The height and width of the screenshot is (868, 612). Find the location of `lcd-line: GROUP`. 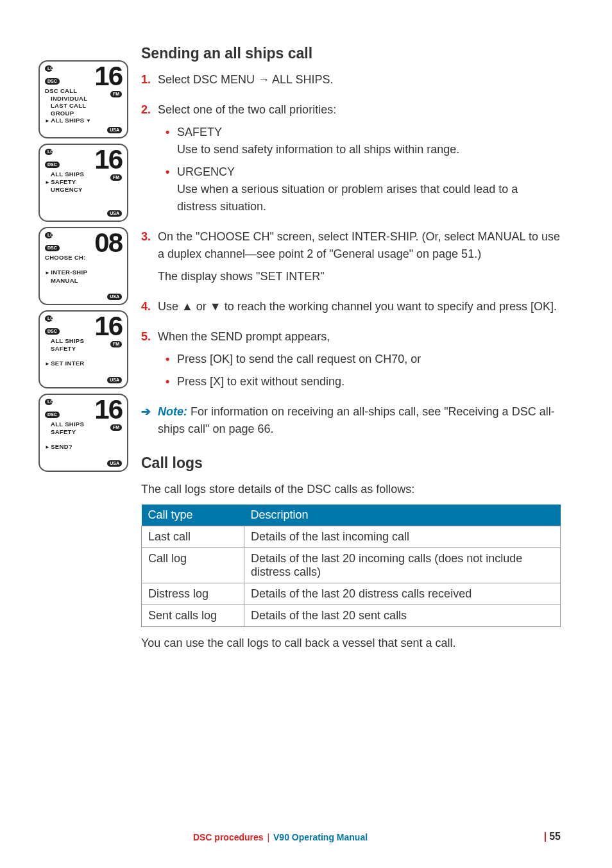

lcd-line: GROUP is located at coordinates (68, 113).